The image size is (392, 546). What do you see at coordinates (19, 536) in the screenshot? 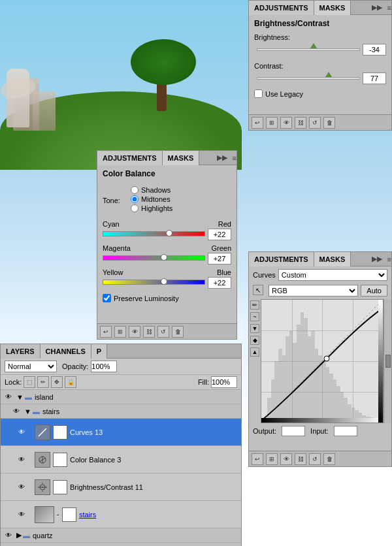
I see `quartz-arrow: ▶` at bounding box center [19, 536].